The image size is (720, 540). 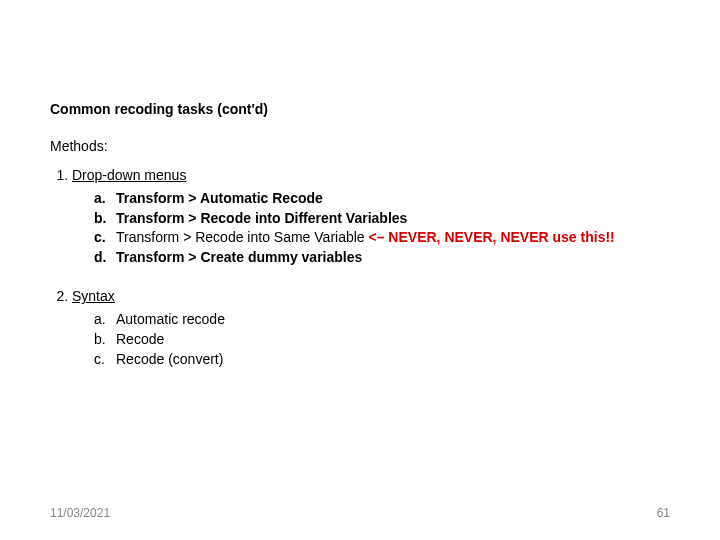 I want to click on marker-a: a., so click(x=103, y=198).